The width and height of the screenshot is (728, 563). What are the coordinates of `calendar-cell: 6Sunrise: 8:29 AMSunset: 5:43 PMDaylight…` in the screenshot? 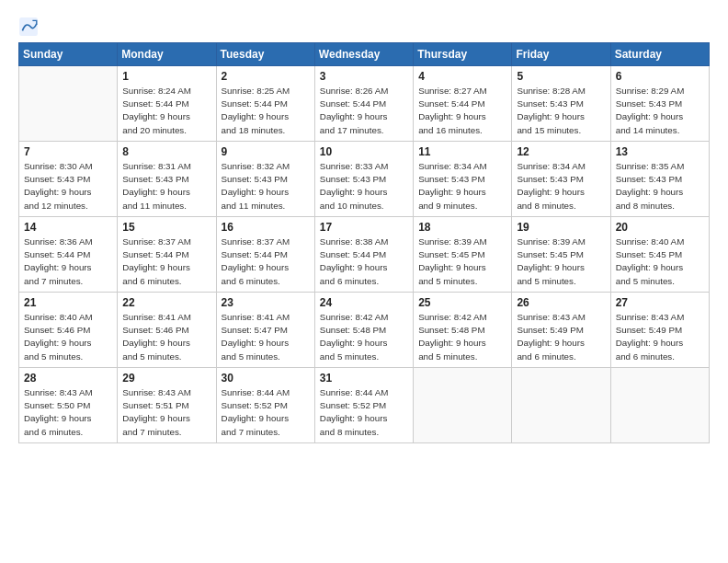 It's located at (660, 104).